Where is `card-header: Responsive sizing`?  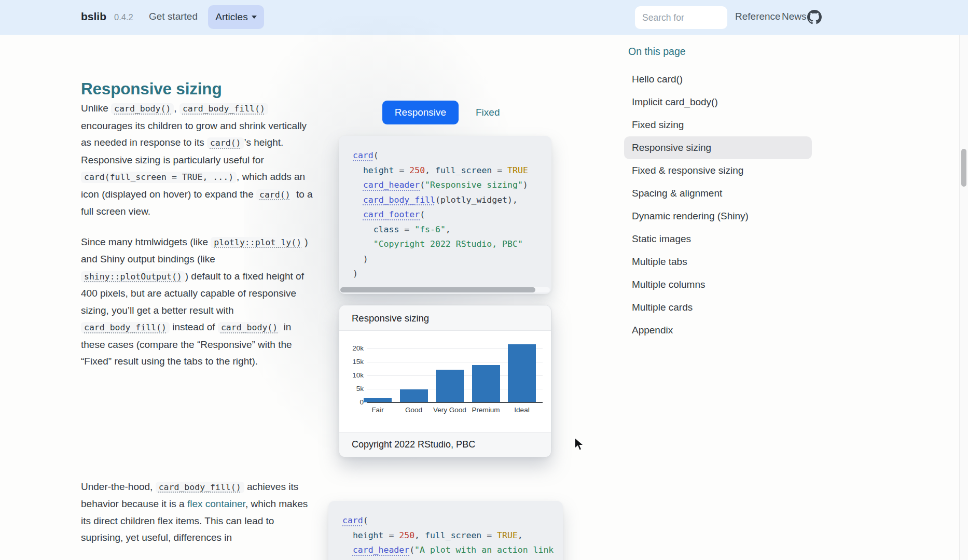
card-header: Responsive sizing is located at coordinates (445, 318).